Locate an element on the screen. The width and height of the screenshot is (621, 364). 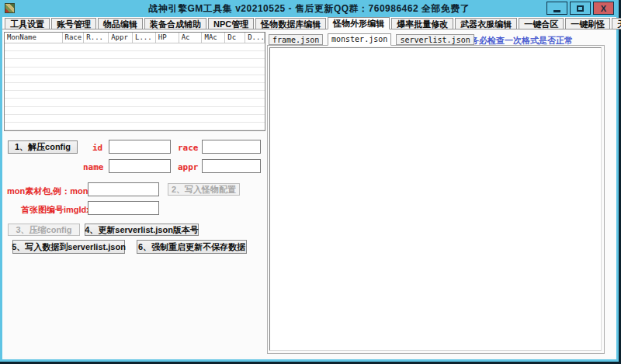
close-button-icon: X is located at coordinates (604, 8).